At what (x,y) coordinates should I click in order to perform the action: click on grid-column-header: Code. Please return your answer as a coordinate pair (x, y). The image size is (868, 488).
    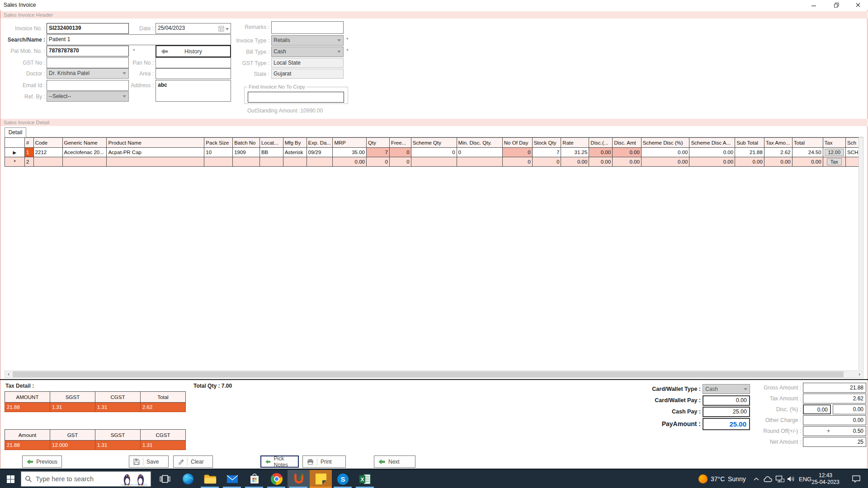
    Looking at the image, I should click on (48, 143).